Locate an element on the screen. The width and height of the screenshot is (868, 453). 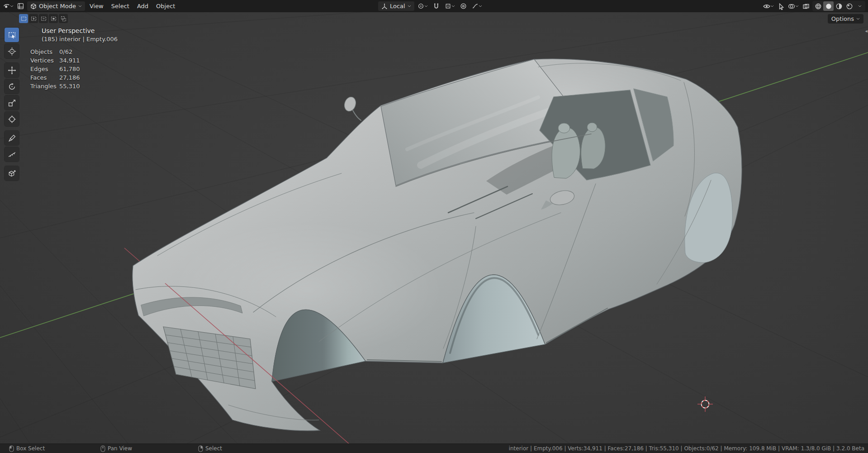
tool-select-box is located at coordinates (12, 35).